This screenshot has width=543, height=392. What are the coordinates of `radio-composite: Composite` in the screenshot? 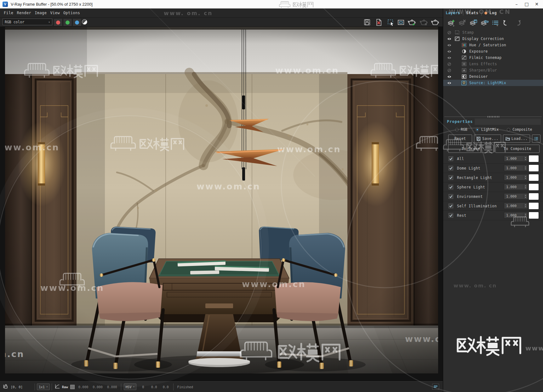 It's located at (519, 130).